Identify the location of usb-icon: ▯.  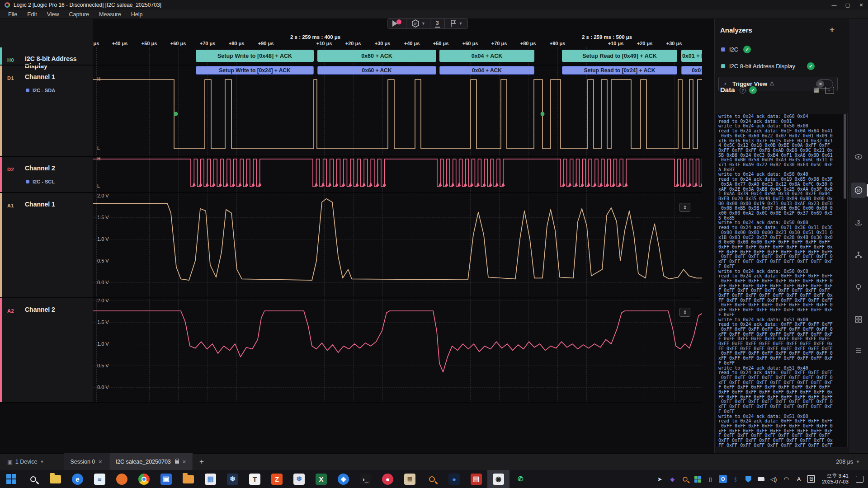
(710, 479).